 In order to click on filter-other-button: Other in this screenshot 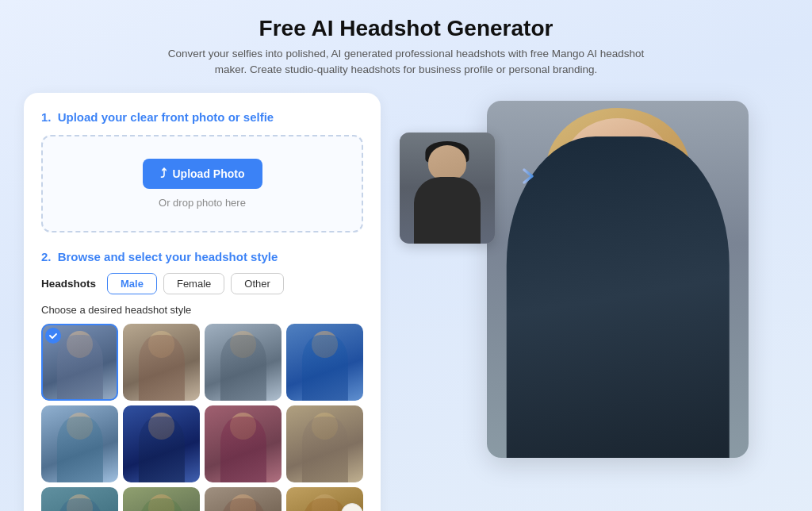, I will do `click(257, 284)`.